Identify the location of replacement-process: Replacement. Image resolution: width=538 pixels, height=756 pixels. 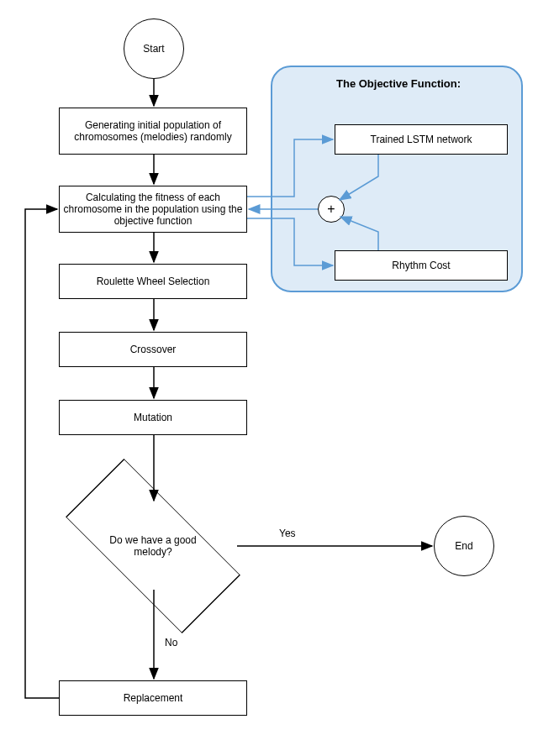
(153, 698).